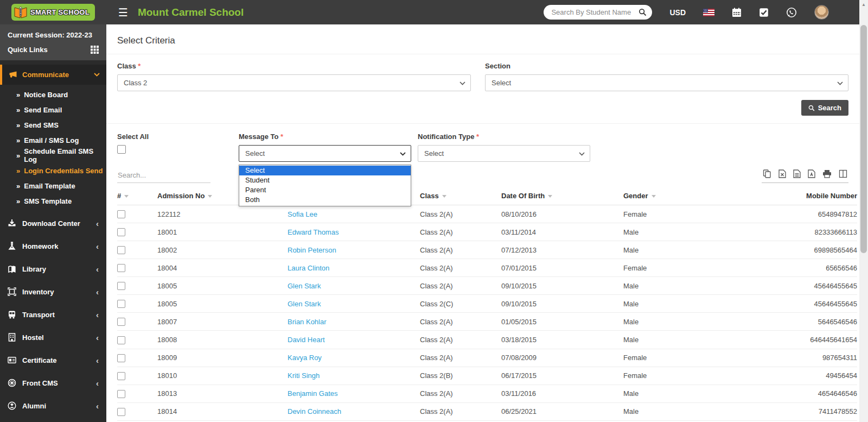  What do you see at coordinates (53, 201) in the screenshot?
I see `sidebar-subitem-sms-template: »SMS Template` at bounding box center [53, 201].